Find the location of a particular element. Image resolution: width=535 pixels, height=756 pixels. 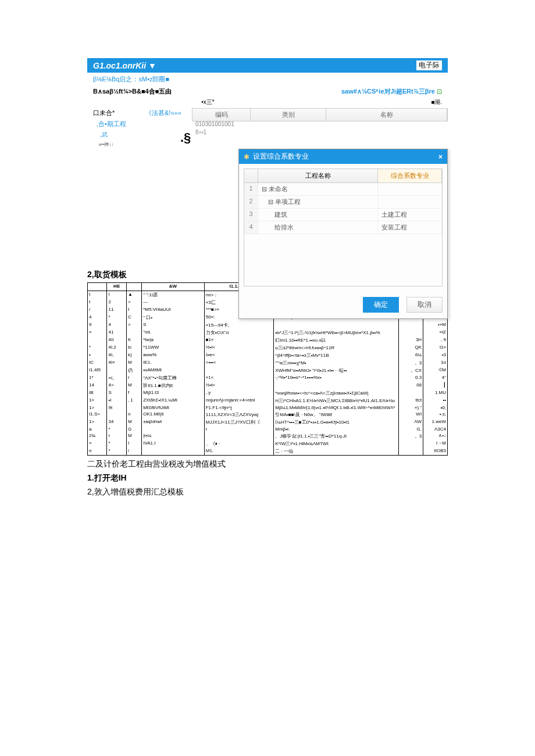

table-cell: 08 is located at coordinates (411, 386).